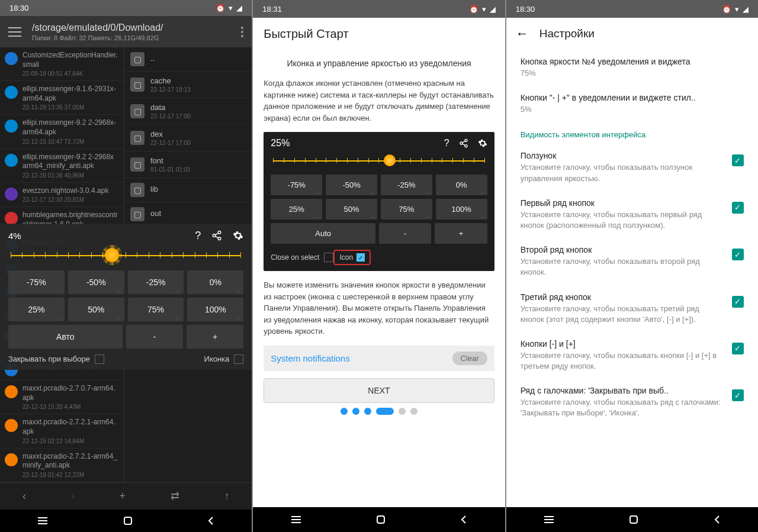  What do you see at coordinates (175, 496) in the screenshot?
I see `swap-icon: ⇄` at bounding box center [175, 496].